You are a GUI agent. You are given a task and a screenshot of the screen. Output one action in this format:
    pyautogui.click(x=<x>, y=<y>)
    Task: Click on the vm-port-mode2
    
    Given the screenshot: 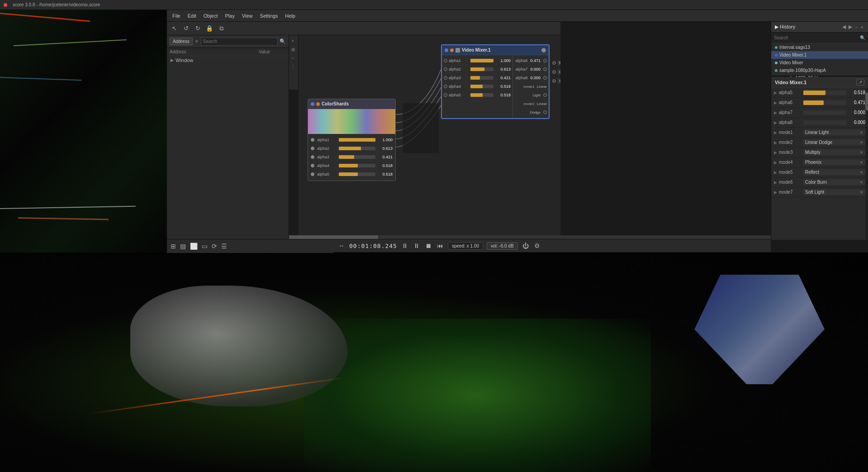 What is the action you would take?
    pyautogui.click(x=545, y=112)
    